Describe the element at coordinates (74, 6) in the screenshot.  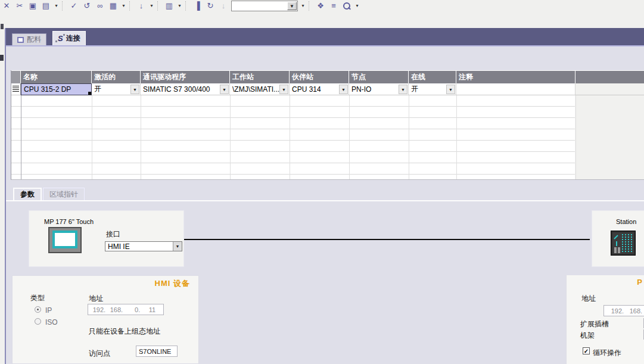
I see `check-icon: ✓` at that location.